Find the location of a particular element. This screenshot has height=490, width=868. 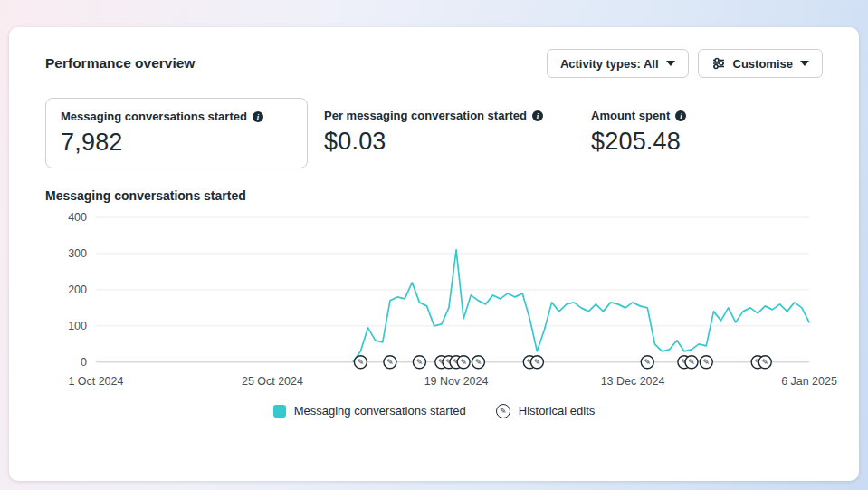

metric-label: Amount spent i is located at coordinates (639, 116).